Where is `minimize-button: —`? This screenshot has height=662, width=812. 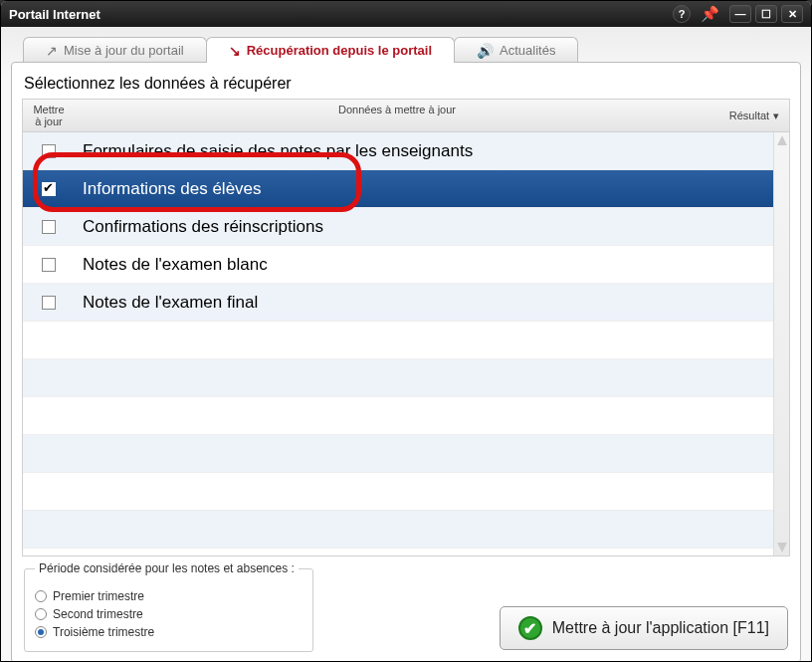
minimize-button: — is located at coordinates (740, 14).